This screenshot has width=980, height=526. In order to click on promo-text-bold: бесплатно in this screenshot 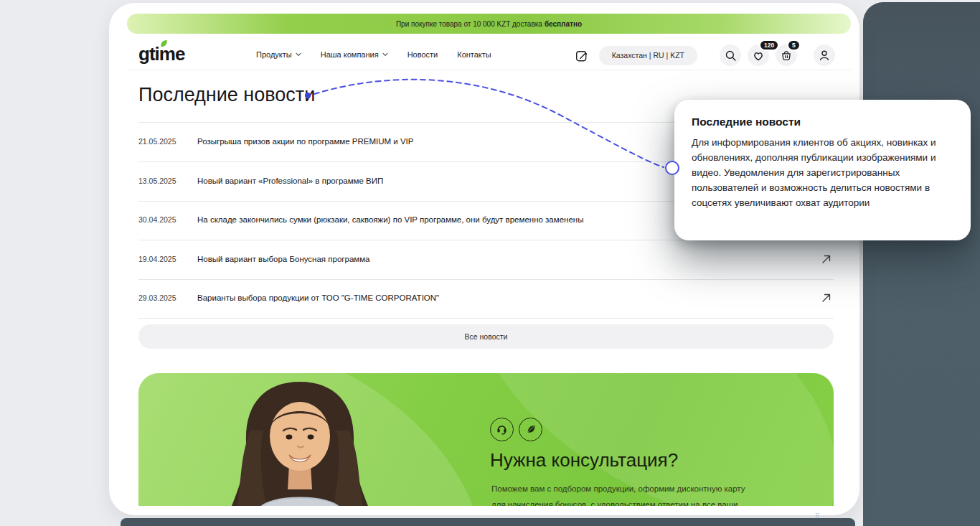, I will do `click(563, 24)`.